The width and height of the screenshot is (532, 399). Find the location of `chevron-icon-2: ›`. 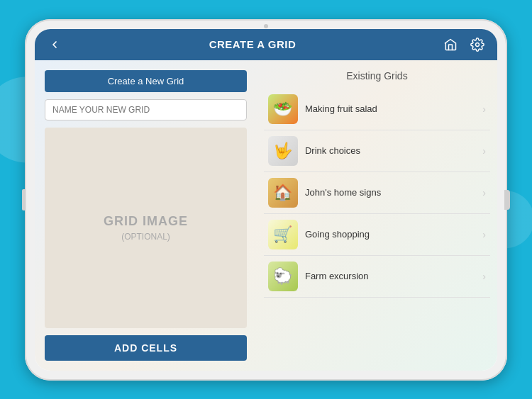

chevron-icon-2: › is located at coordinates (484, 151).